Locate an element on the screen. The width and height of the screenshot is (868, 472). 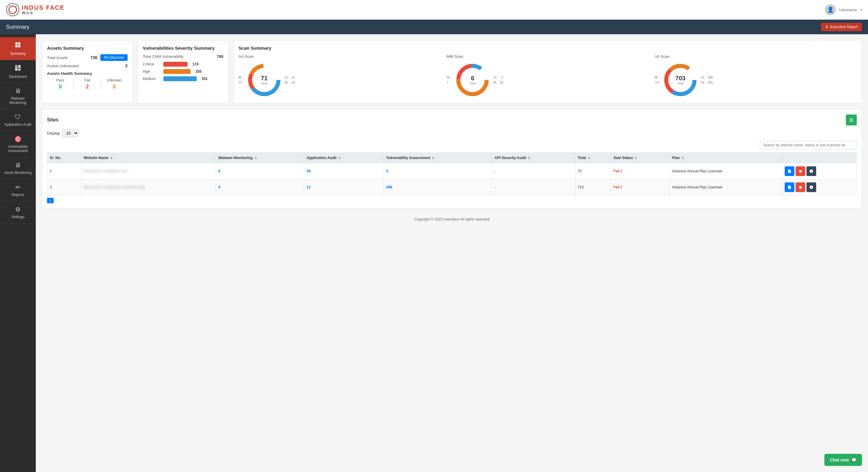
row2-report-btn is located at coordinates (789, 187).